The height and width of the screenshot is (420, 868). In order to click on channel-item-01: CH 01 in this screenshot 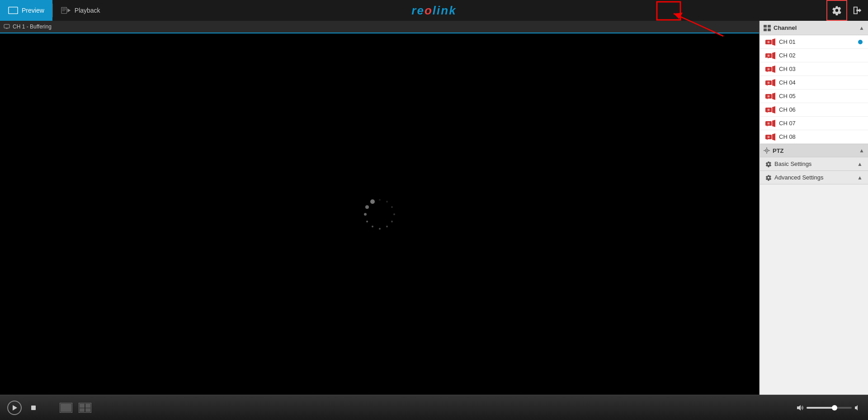, I will do `click(814, 42)`.